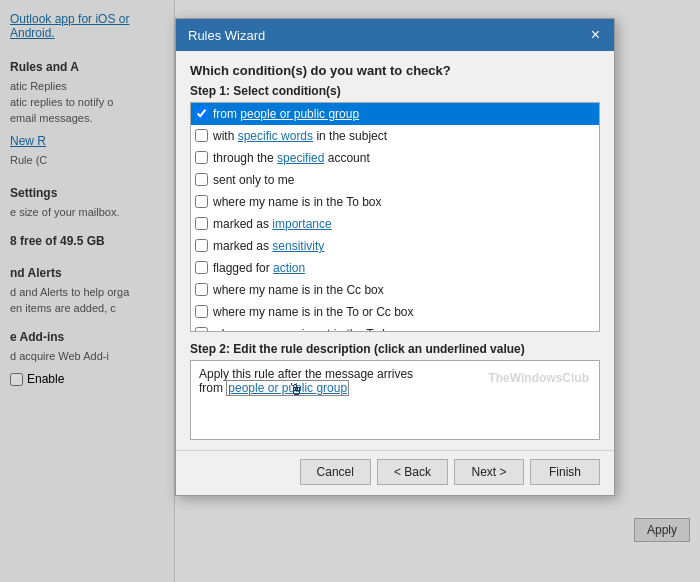  I want to click on dialog-title: Rules Wizard, so click(226, 36).